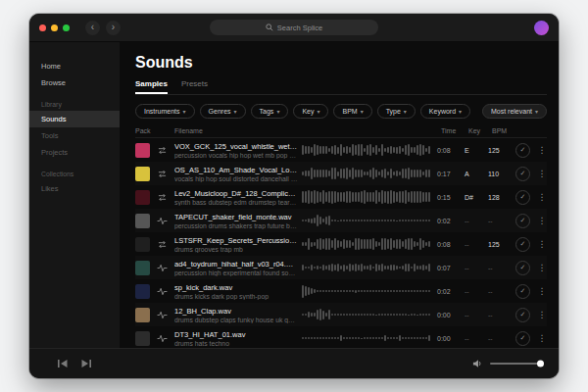  What do you see at coordinates (341, 268) in the screenshot?
I see `table-row: ad4_toydrum_hihat_half_v03_r04.wav percu…` at bounding box center [341, 268].